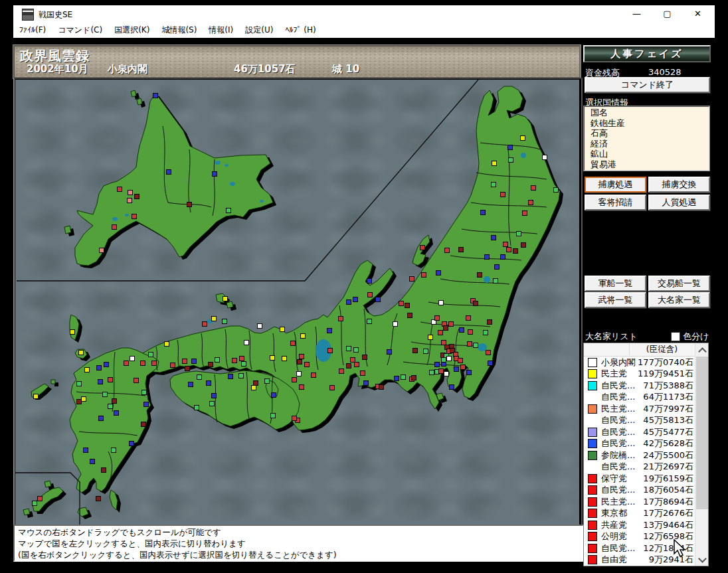 The width and height of the screenshot is (728, 573). What do you see at coordinates (639, 467) in the screenshot?
I see `daimyo-row: 自民党...21万2697石` at bounding box center [639, 467].